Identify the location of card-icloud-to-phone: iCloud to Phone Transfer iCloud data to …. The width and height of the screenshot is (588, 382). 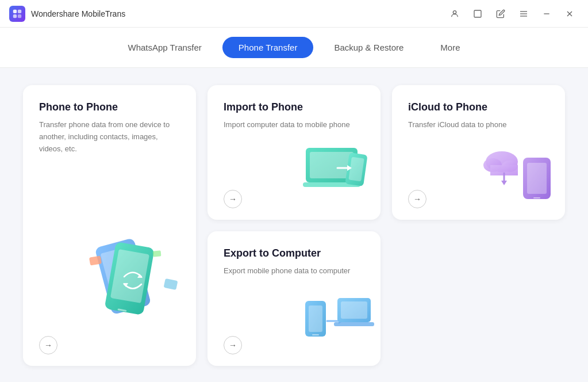
(478, 152).